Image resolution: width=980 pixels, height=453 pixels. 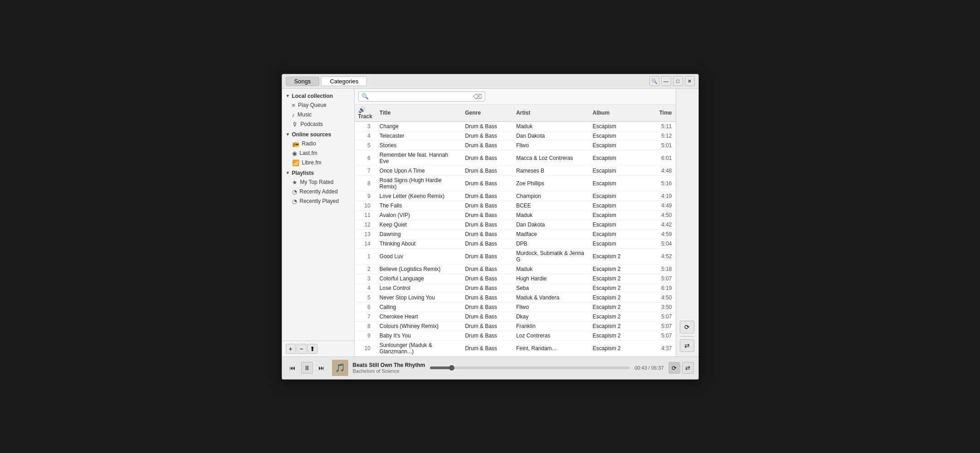 I want to click on table-row: 9 Love Letter (Keeno Remix) Drum & Bass …, so click(x=515, y=196).